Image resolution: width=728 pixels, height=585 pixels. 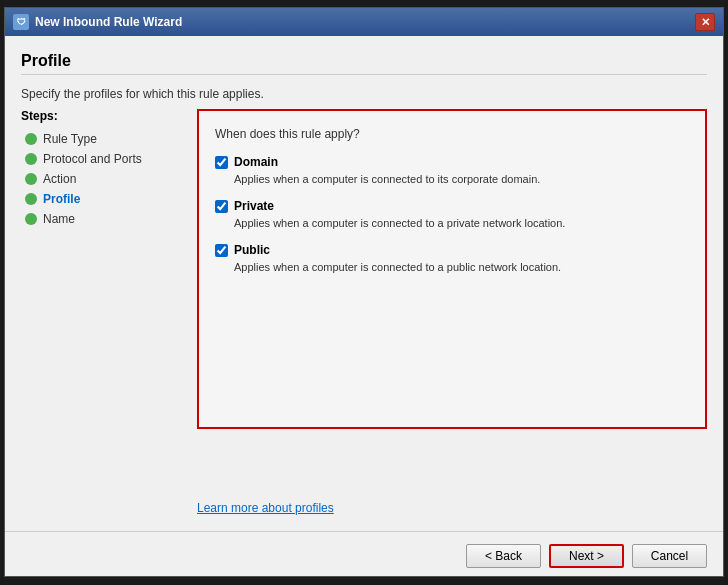 I want to click on private-desc: Applies when a computer is connected to …, so click(x=462, y=223).